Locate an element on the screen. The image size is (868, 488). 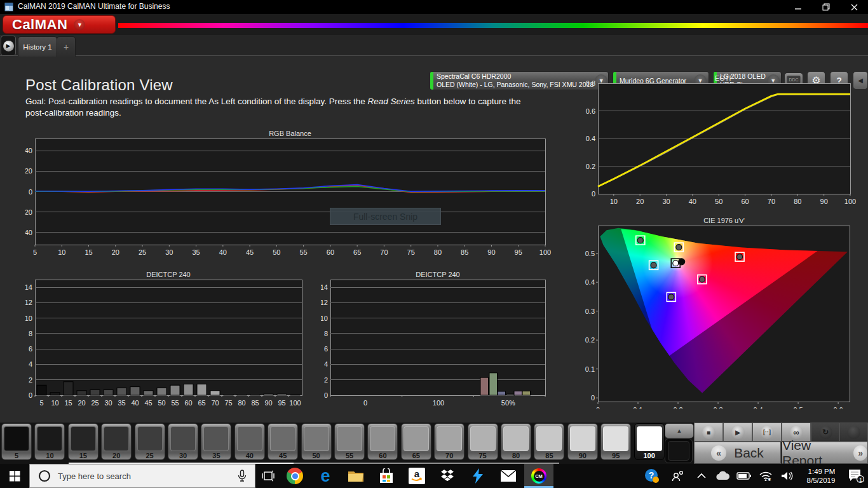
svg-text: 0.2 is located at coordinates (590, 340).